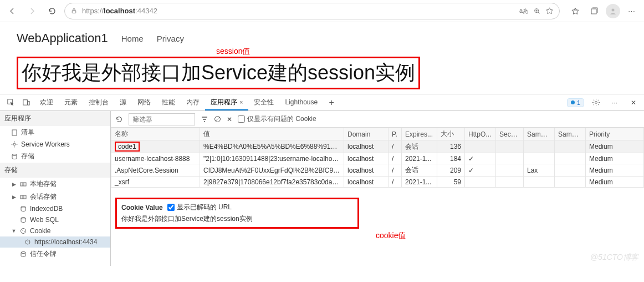 The height and width of the screenshot is (282, 644). What do you see at coordinates (613, 11) in the screenshot?
I see `profile-button` at bounding box center [613, 11].